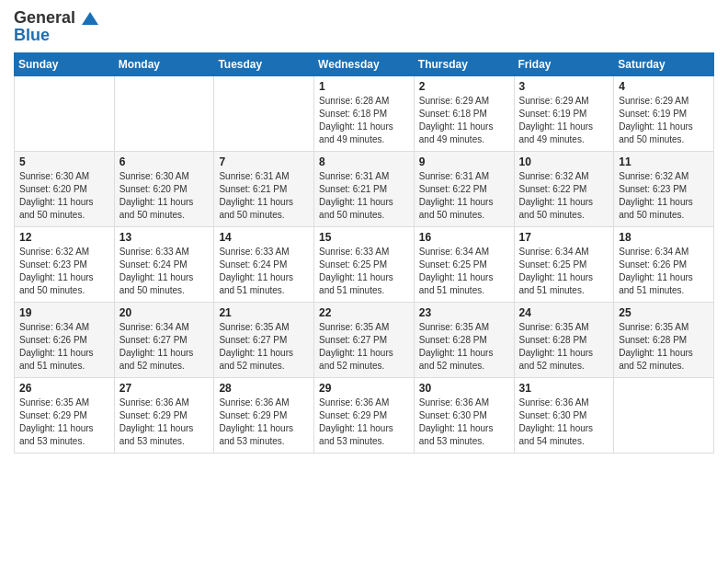 The width and height of the screenshot is (728, 563). I want to click on day-number: 9, so click(464, 162).